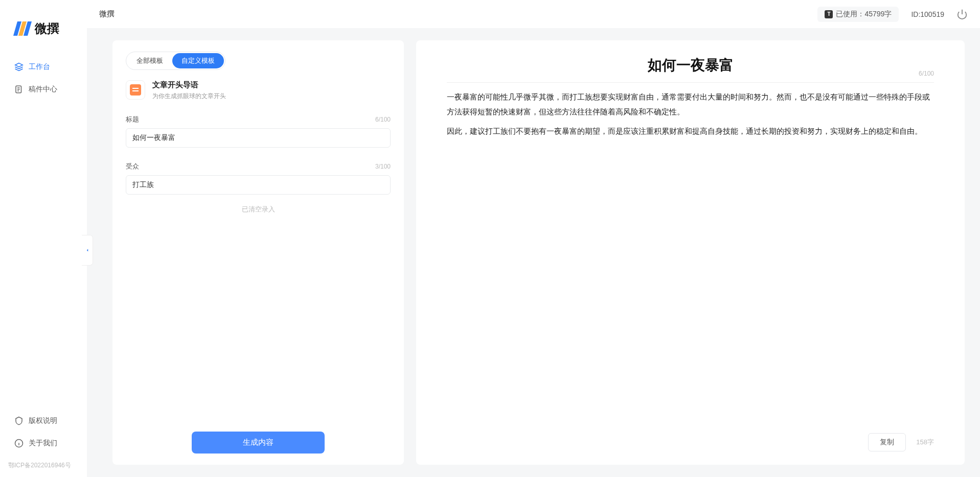 Image resolution: width=980 pixels, height=477 pixels. What do you see at coordinates (47, 29) in the screenshot?
I see `logo-text: 微撰` at bounding box center [47, 29].